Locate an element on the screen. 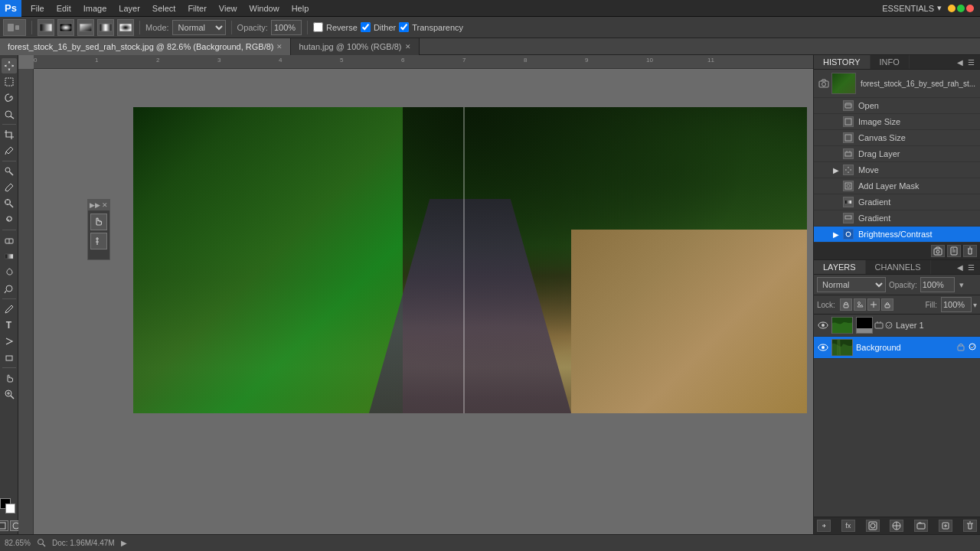  history-item-addmask: Add Layer Mask is located at coordinates (897, 187).